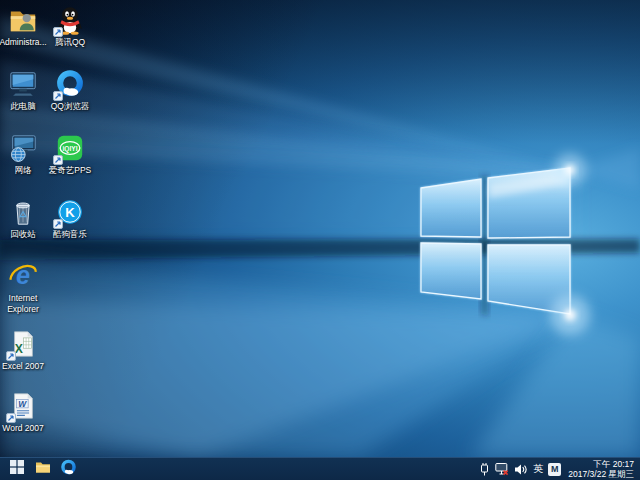 The width and height of the screenshot is (640, 480). Describe the element at coordinates (70, 26) in the screenshot. I see `desktop-icon-tencent-qq: 腾讯QQ` at that location.